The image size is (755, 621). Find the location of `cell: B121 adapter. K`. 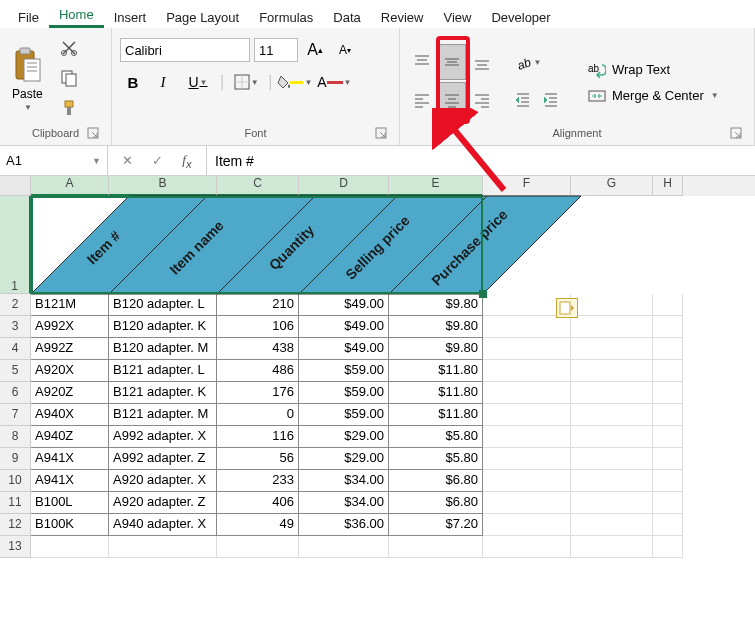

cell: B121 adapter. K is located at coordinates (163, 393).